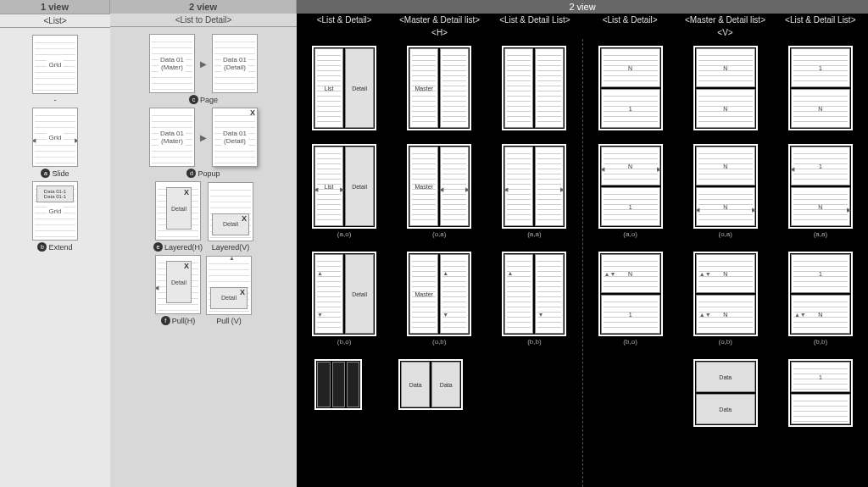 The width and height of the screenshot is (868, 487). What do you see at coordinates (534, 298) in the screenshot?
I see `h-thumb: ▲▼(b,b)` at bounding box center [534, 298].